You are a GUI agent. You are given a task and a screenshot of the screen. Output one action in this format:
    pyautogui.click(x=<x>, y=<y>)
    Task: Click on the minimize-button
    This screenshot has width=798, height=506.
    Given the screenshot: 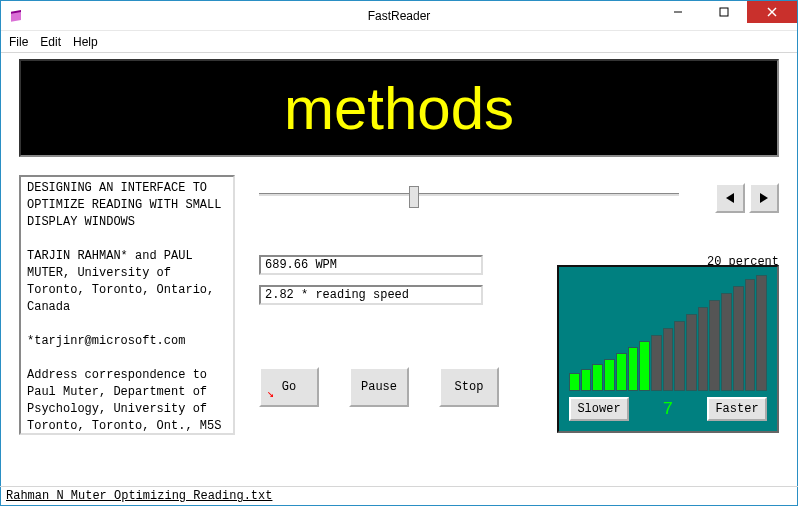 What is the action you would take?
    pyautogui.click(x=678, y=12)
    